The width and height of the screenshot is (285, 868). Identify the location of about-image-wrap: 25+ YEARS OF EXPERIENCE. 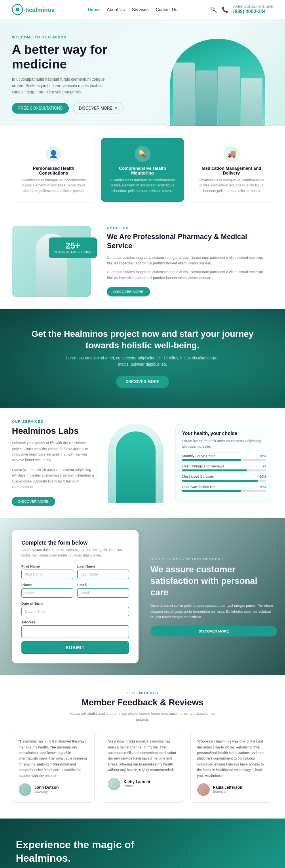
(55, 261).